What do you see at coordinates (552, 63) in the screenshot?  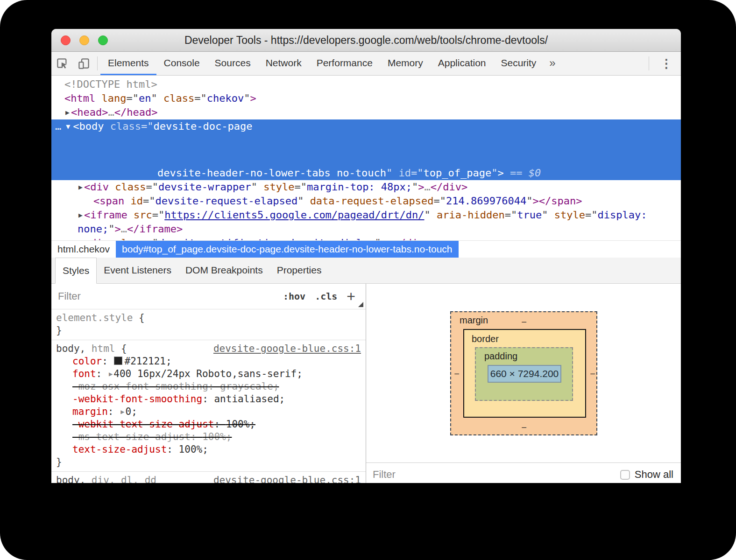 I see `more-tabs-button: »` at bounding box center [552, 63].